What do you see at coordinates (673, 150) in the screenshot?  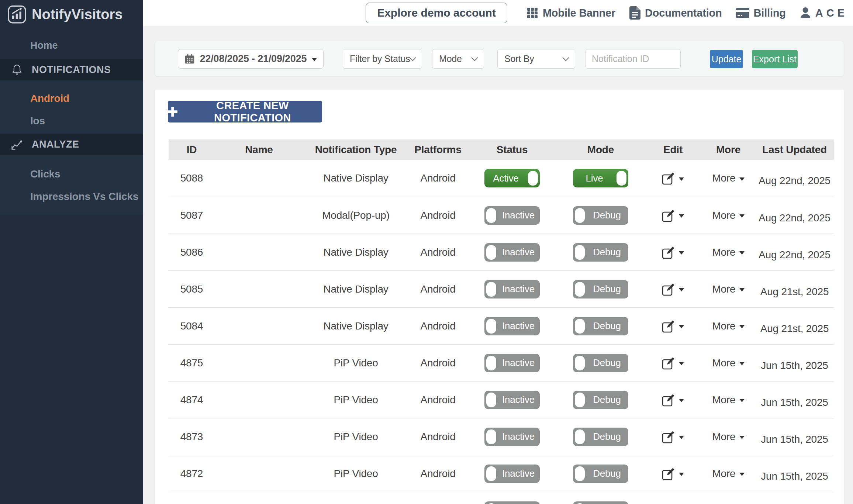 I see `column-header: Edit` at bounding box center [673, 150].